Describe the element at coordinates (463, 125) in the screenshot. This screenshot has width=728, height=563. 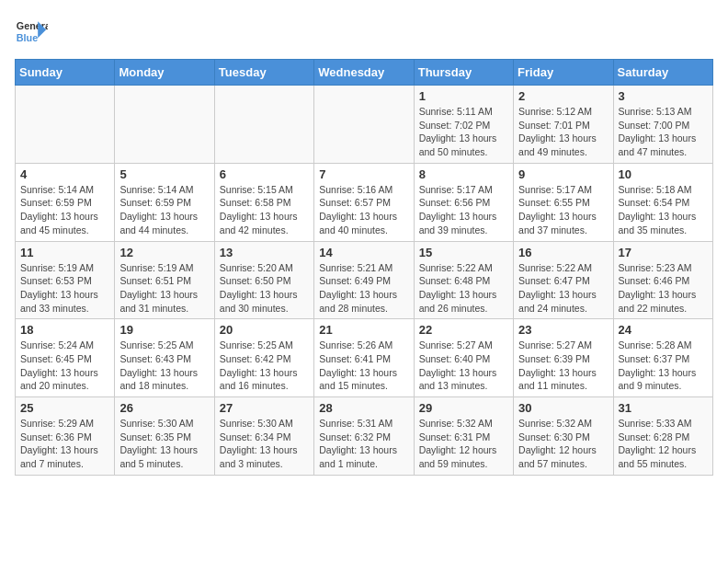
I see `calendar-cell: 1Sunrise: 5:11 AMSunset: 7:02 PMDaylight…` at that location.